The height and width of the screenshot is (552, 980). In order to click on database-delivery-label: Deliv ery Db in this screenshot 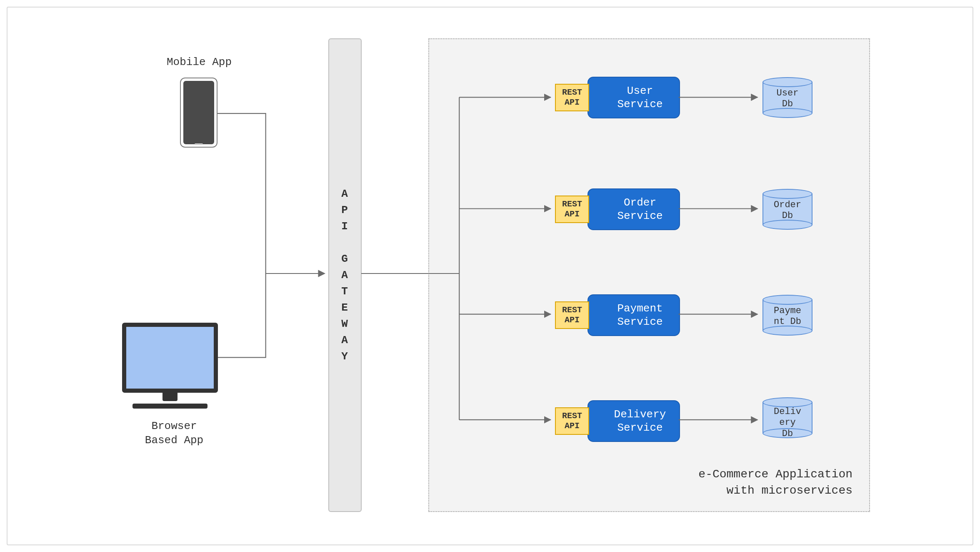, I will do `click(788, 423)`.